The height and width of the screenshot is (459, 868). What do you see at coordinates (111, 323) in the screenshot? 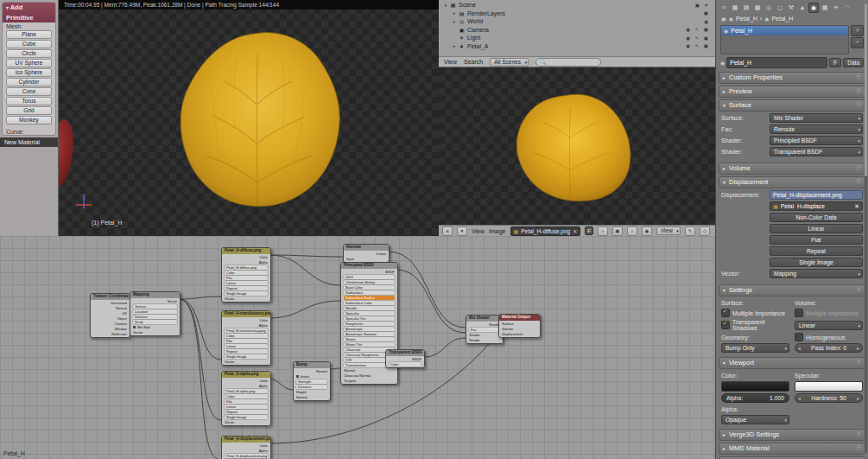
I see `node-socket-camera: Camera` at bounding box center [111, 323].